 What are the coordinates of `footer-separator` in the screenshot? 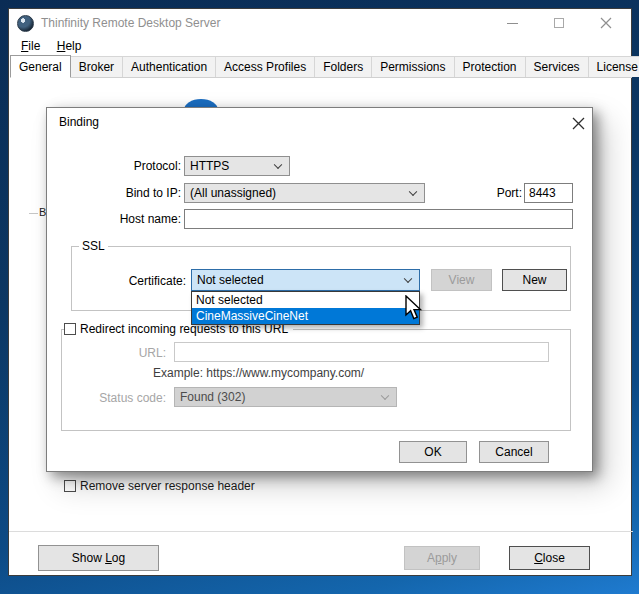 It's located at (321, 532).